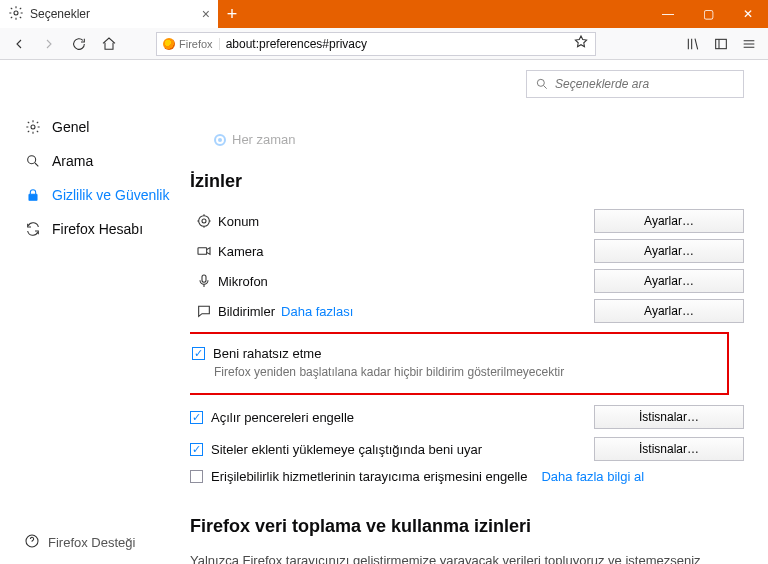 Image resolution: width=768 pixels, height=564 pixels. What do you see at coordinates (80, 542) in the screenshot?
I see `sidebar-support: Firefox Desteği` at bounding box center [80, 542].